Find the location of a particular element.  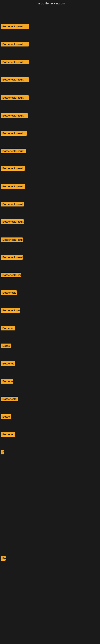

bottleneck-row: B is located at coordinates (50, 452).